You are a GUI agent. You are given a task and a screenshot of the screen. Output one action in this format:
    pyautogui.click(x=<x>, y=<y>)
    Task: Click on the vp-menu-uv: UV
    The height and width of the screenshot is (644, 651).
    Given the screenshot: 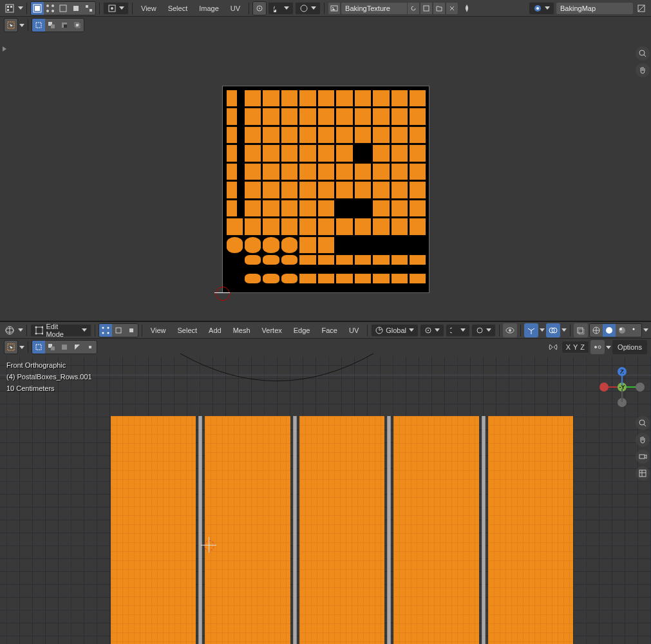 What is the action you would take?
    pyautogui.click(x=354, y=330)
    